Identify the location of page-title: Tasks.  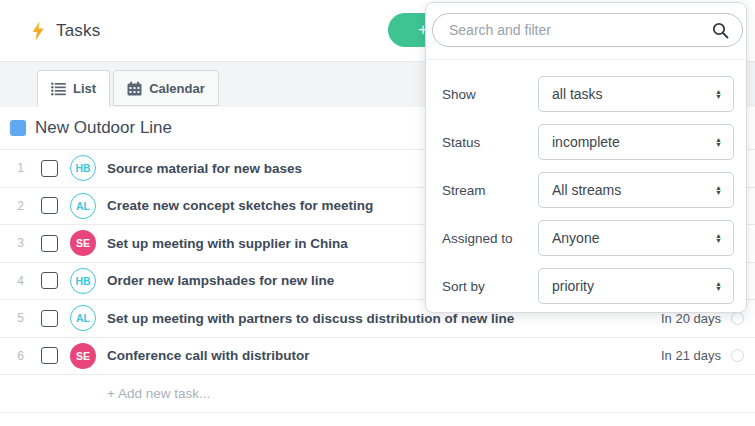
(78, 31).